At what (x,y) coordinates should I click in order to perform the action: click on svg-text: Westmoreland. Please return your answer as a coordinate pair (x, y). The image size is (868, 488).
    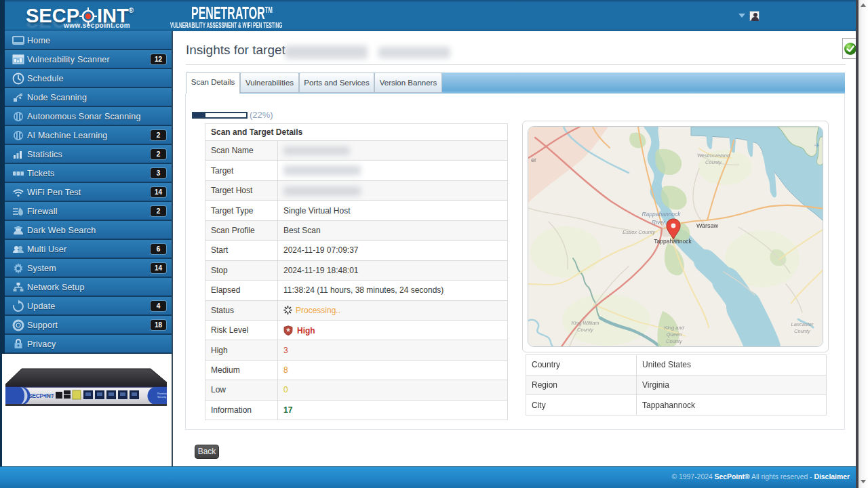
    Looking at the image, I should click on (713, 156).